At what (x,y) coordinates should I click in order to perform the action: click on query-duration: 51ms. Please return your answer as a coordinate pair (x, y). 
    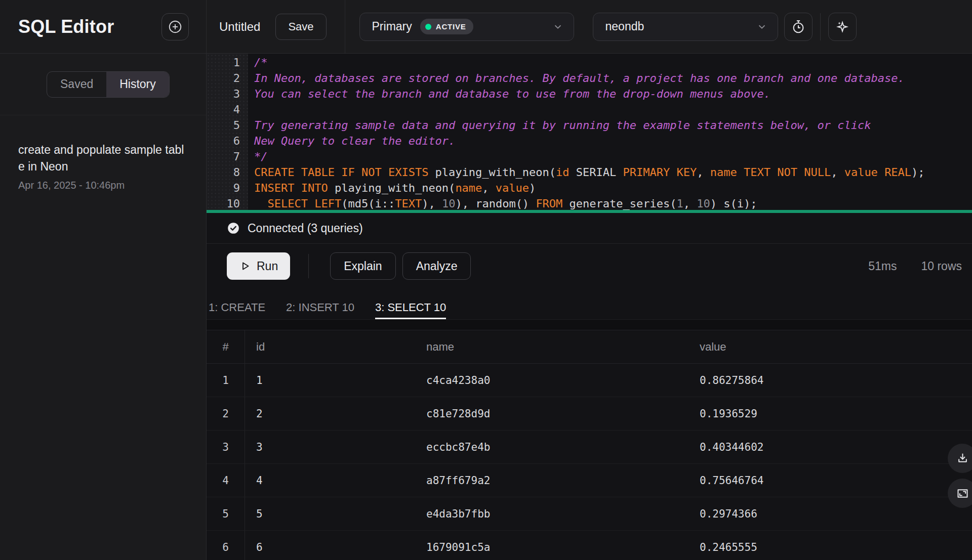
    Looking at the image, I should click on (882, 266).